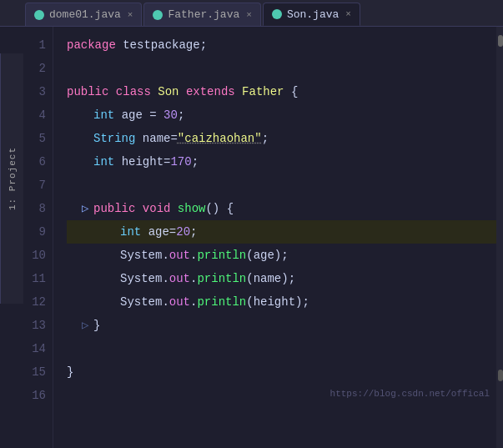 The height and width of the screenshot is (448, 503). Describe the element at coordinates (210, 92) in the screenshot. I see `code-token: extends` at that location.